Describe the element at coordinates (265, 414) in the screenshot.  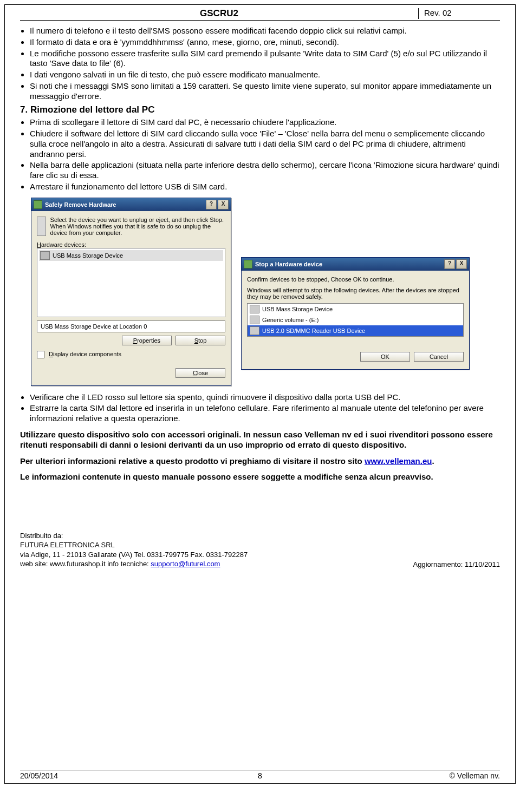
I see `list-item: Estrarre la carta SIM dal lettore ed ins…` at that location.